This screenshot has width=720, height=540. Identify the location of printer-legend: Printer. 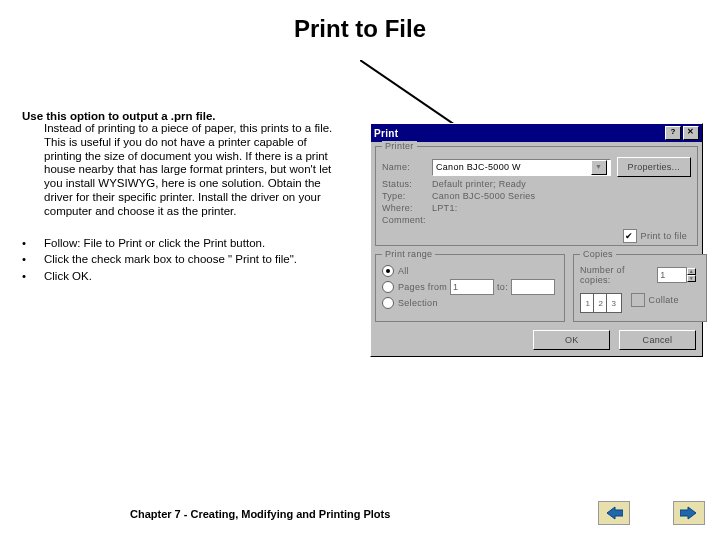
(400, 146).